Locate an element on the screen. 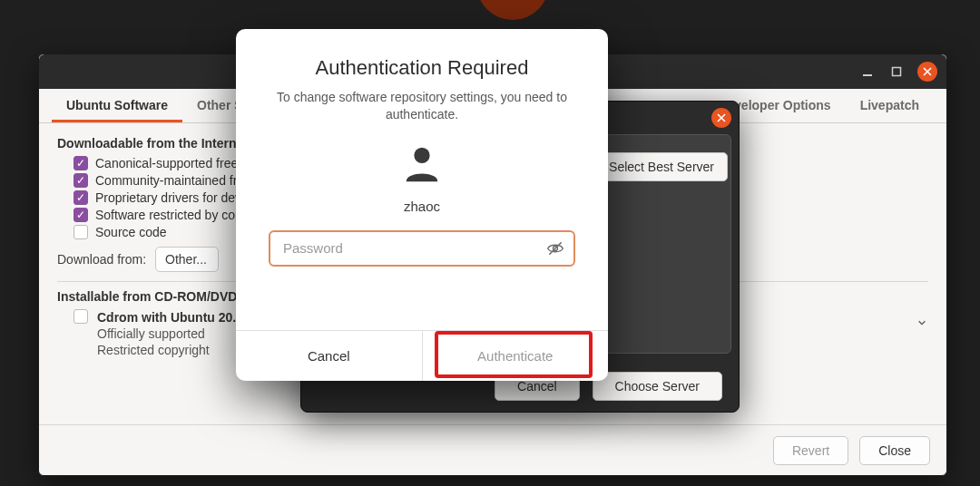  close-button: Close is located at coordinates (895, 451).